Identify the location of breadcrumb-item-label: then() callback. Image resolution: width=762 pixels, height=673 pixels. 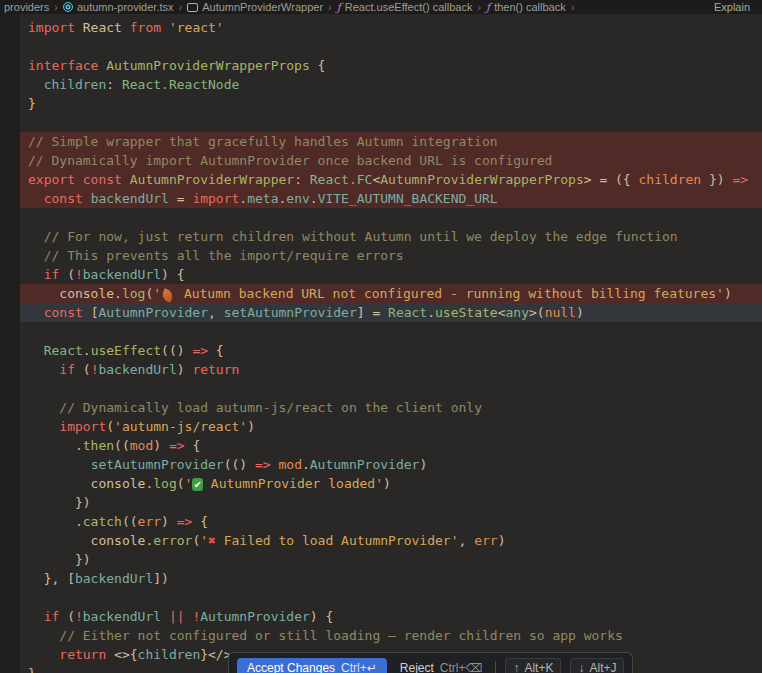
(530, 7).